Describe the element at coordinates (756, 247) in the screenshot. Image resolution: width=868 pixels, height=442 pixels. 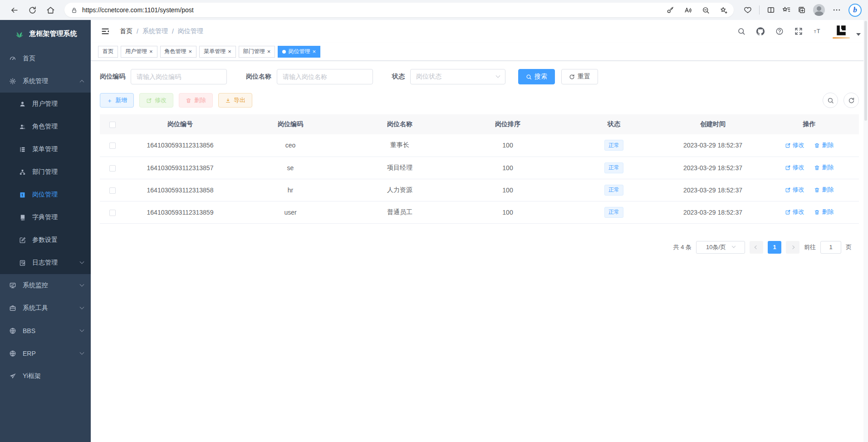
I see `prev-page-button` at that location.